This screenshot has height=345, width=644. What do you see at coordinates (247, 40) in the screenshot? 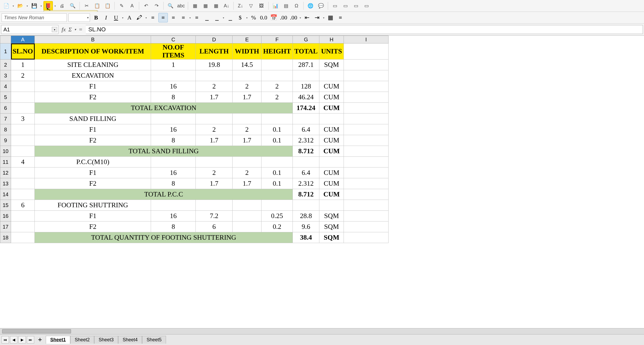
I see `column-header-E: E` at bounding box center [247, 40].